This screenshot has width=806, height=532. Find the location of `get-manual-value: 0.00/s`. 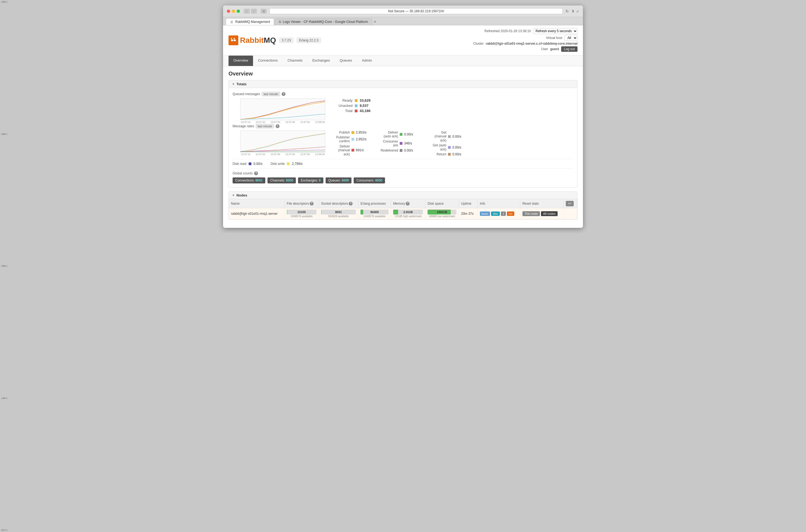

get-manual-value: 0.00/s is located at coordinates (460, 136).